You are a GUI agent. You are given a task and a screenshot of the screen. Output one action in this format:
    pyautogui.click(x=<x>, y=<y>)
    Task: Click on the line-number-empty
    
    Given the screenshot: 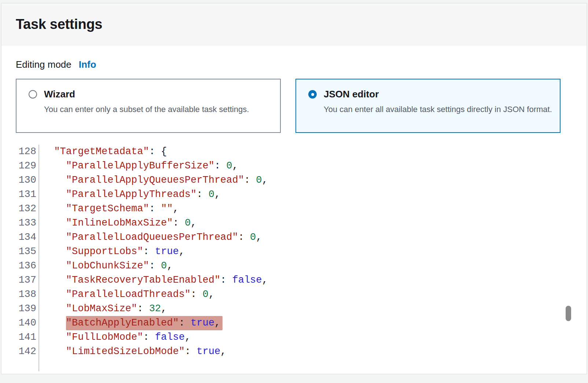 What is the action you would take?
    pyautogui.click(x=27, y=365)
    